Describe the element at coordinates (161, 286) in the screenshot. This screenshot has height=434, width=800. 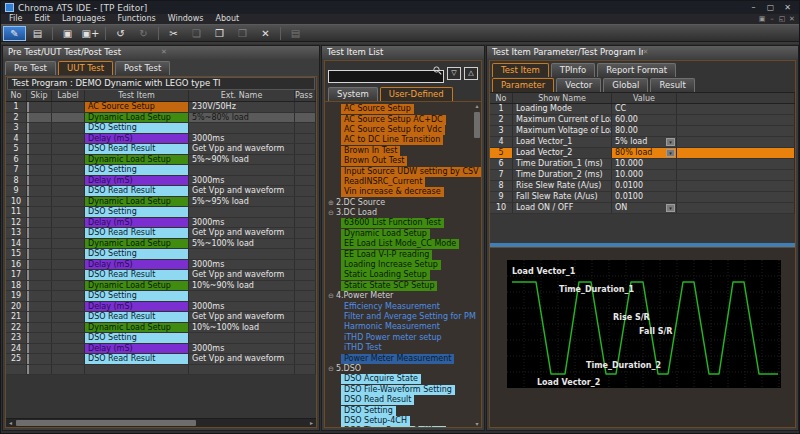
I see `table-row: 18Dynamic Load Setup10%~90% load` at that location.